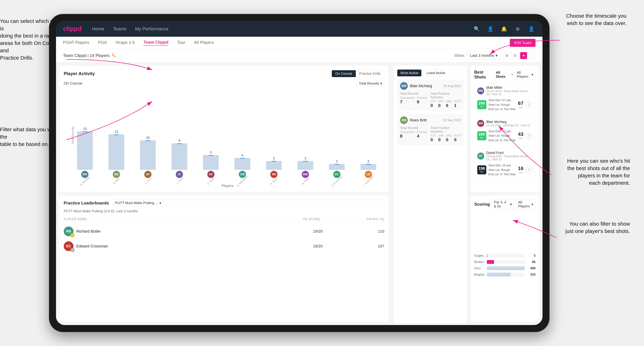 The image size is (644, 346). What do you see at coordinates (521, 136) in the screenshot?
I see `shot-yds-1: 43 yds` at bounding box center [521, 136].